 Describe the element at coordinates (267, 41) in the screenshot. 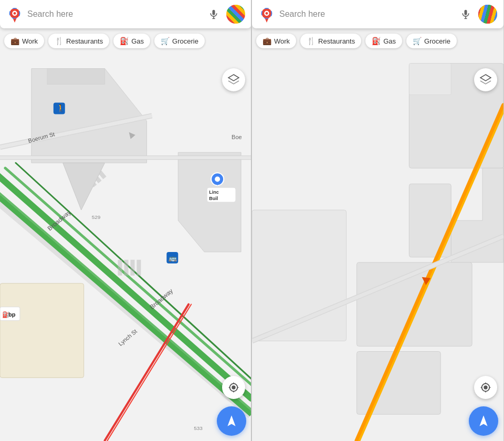

I see `work-icon-right: 💼` at that location.